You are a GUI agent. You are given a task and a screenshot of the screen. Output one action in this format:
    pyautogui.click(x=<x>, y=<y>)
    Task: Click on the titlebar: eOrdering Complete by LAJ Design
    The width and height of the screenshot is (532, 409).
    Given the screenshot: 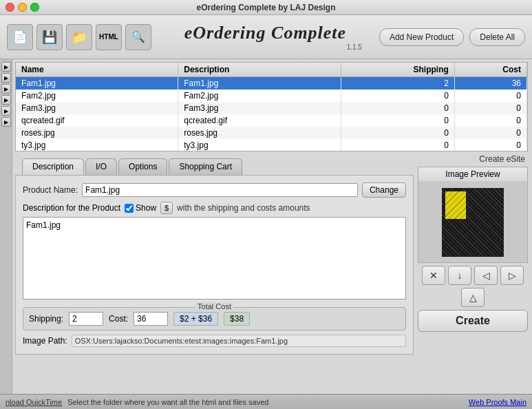 What is the action you would take?
    pyautogui.click(x=266, y=8)
    